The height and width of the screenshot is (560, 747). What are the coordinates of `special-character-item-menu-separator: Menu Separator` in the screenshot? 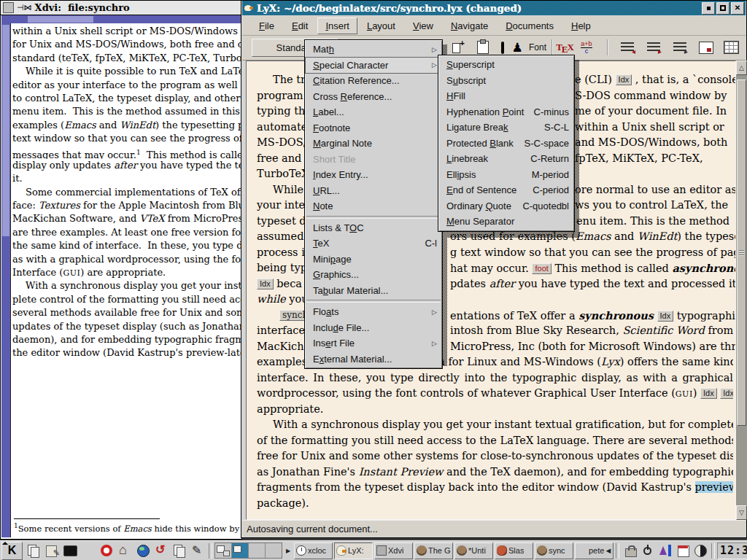 It's located at (506, 222).